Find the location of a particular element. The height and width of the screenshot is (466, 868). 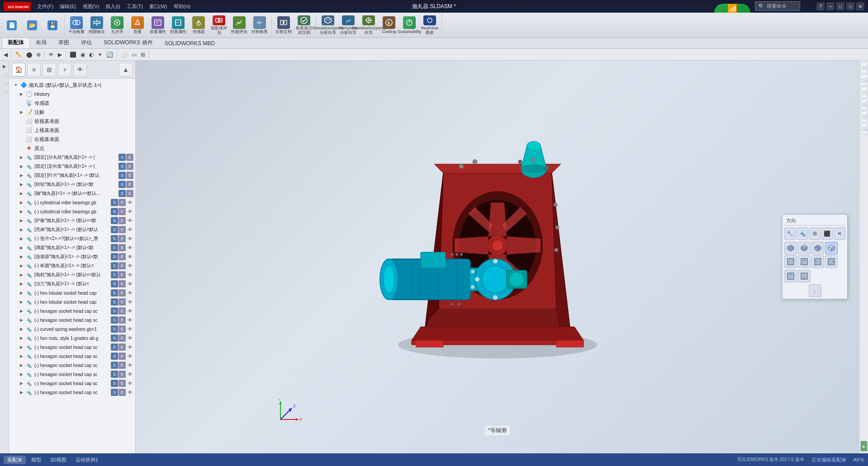

save-button: 💾 is located at coordinates (52, 25).